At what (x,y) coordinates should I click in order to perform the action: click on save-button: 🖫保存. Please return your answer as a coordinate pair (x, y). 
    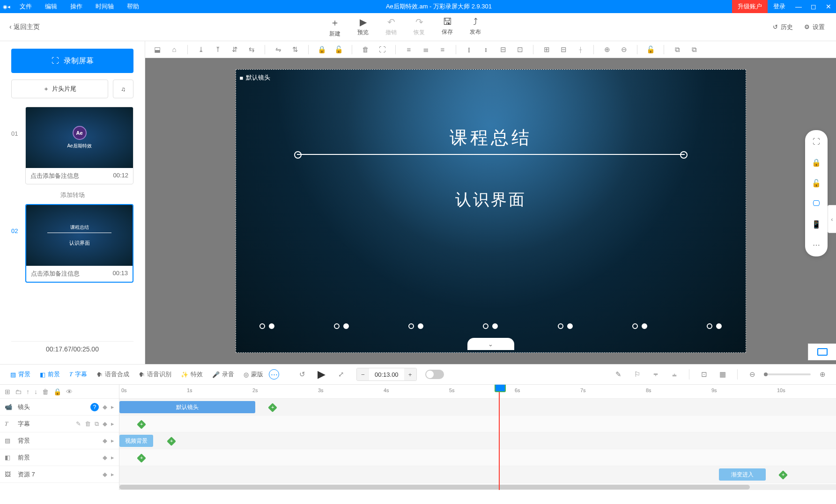
    Looking at the image, I should click on (447, 27).